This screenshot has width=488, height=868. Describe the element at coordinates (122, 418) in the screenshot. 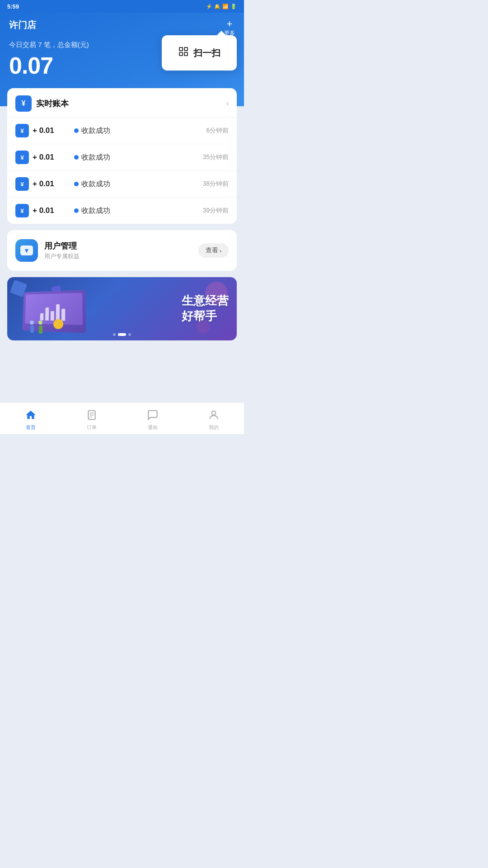

I see `bottom-nav: 首页 订单 通知 我的` at that location.